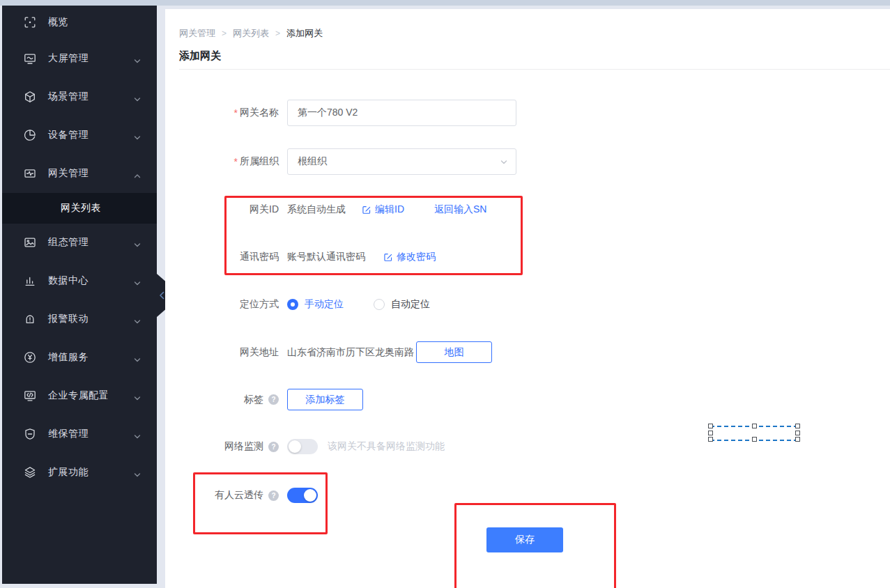  What do you see at coordinates (410, 257) in the screenshot?
I see `change-password-link: 修改密码` at bounding box center [410, 257].